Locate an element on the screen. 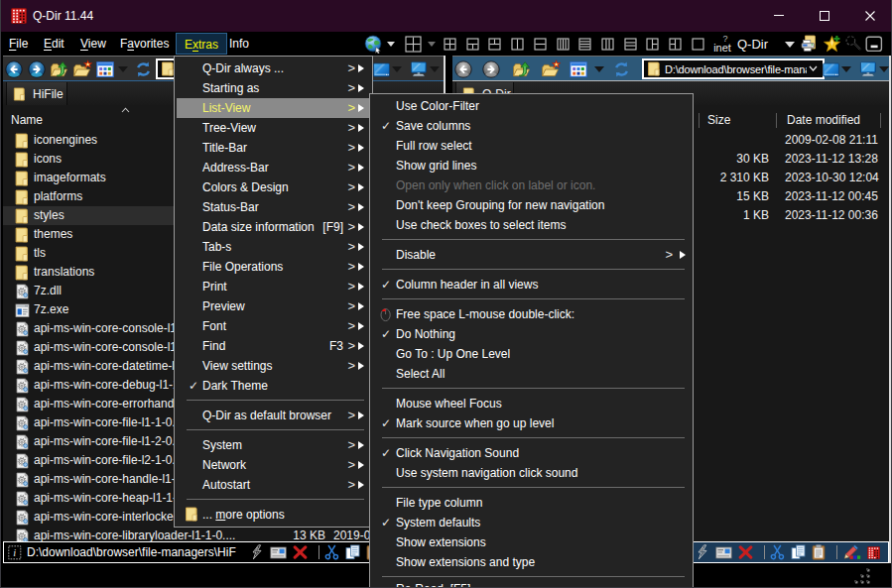  layout-cols-4-icon is located at coordinates (564, 44).